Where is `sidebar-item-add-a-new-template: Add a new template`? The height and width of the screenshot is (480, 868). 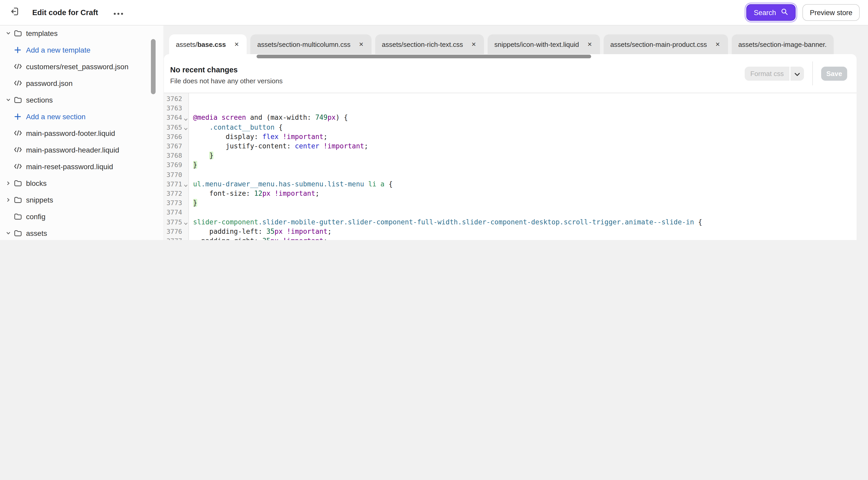 sidebar-item-add-a-new-template: Add a new template is located at coordinates (74, 50).